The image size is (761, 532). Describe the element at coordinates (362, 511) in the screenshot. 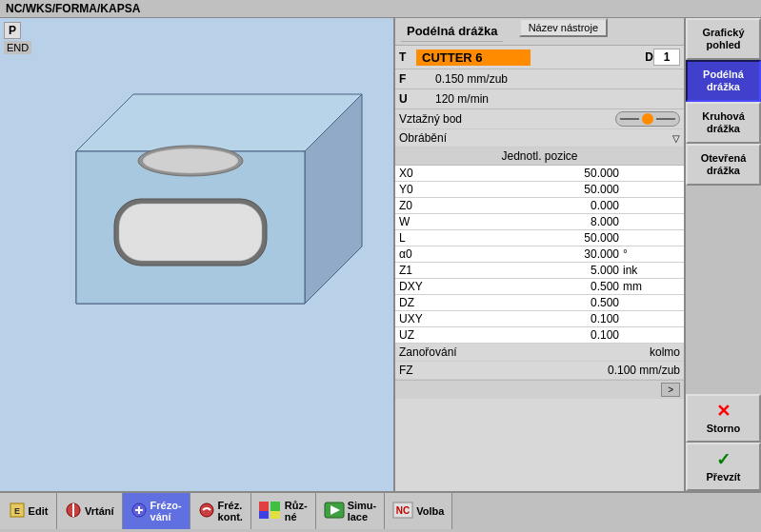

I see `simulace-label: Simu- lace` at that location.